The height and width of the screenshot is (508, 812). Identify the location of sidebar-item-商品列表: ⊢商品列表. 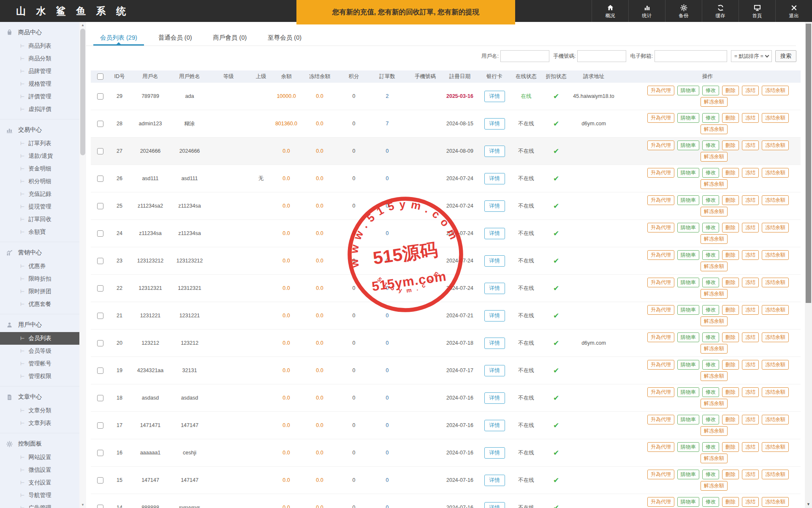
(40, 46).